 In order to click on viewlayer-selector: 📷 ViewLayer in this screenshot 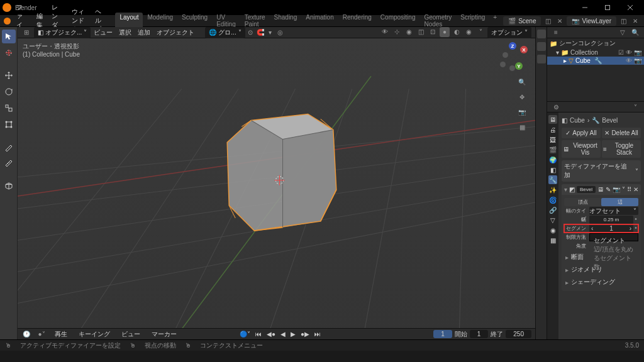, I will do `click(591, 21)`.